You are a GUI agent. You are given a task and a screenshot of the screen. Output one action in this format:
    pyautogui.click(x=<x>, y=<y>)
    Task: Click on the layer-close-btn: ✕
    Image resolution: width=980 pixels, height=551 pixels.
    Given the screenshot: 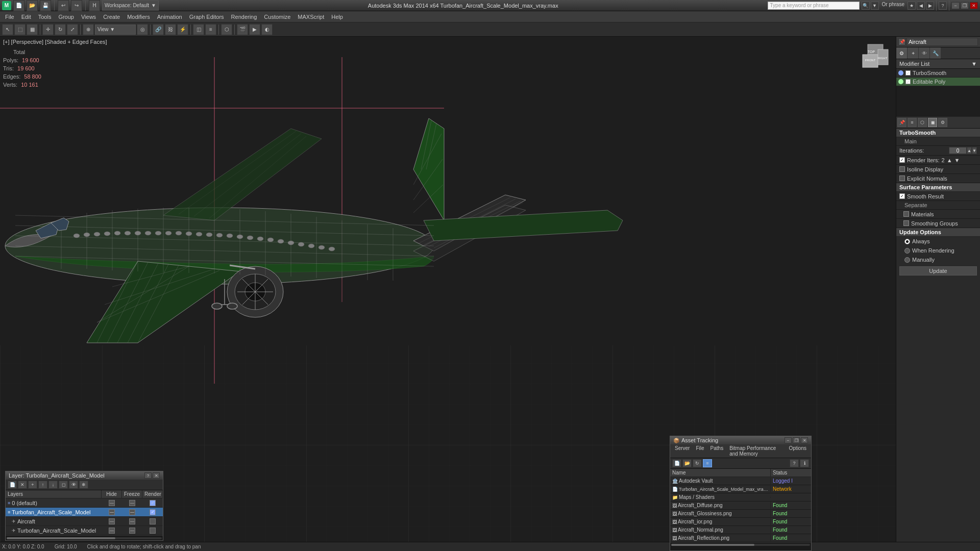 What is the action you would take?
    pyautogui.click(x=156, y=475)
    